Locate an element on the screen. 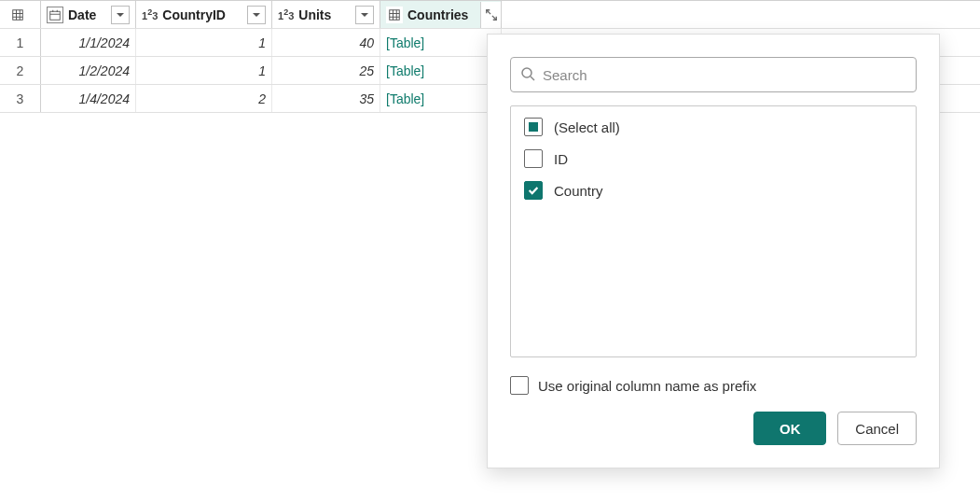 The width and height of the screenshot is (980, 503). dialog-button-row: OK Cancel is located at coordinates (713, 428).